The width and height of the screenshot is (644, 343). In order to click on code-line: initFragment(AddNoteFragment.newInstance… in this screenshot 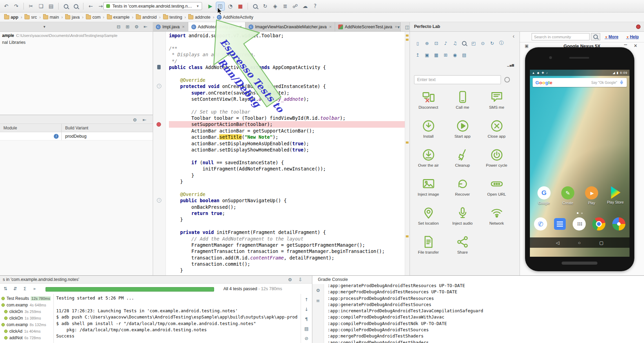, I will do `click(287, 169)`.